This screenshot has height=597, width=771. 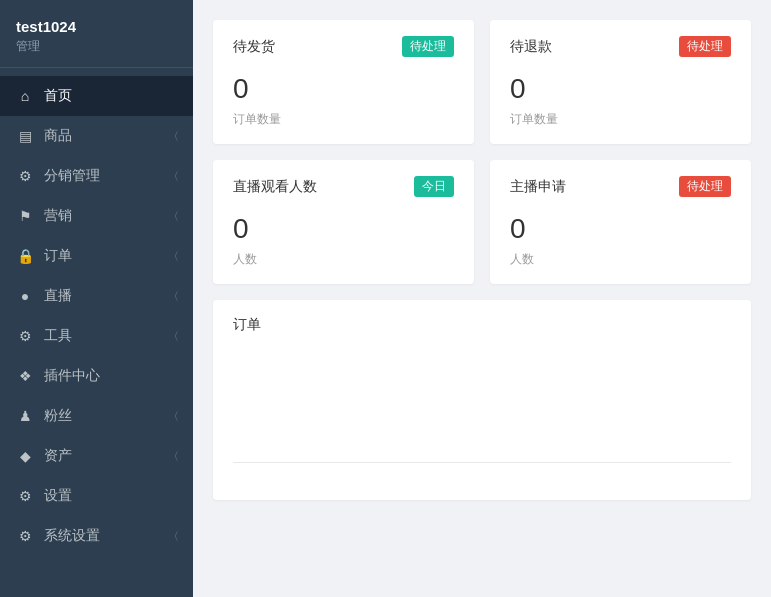 What do you see at coordinates (344, 46) in the screenshot?
I see `card-header-pending-delivery: 待发货待处理` at bounding box center [344, 46].